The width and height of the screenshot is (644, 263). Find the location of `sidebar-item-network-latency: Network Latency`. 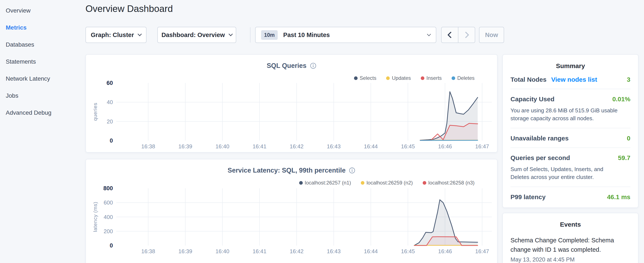

sidebar-item-network-latency: Network Latency is located at coordinates (42, 79).